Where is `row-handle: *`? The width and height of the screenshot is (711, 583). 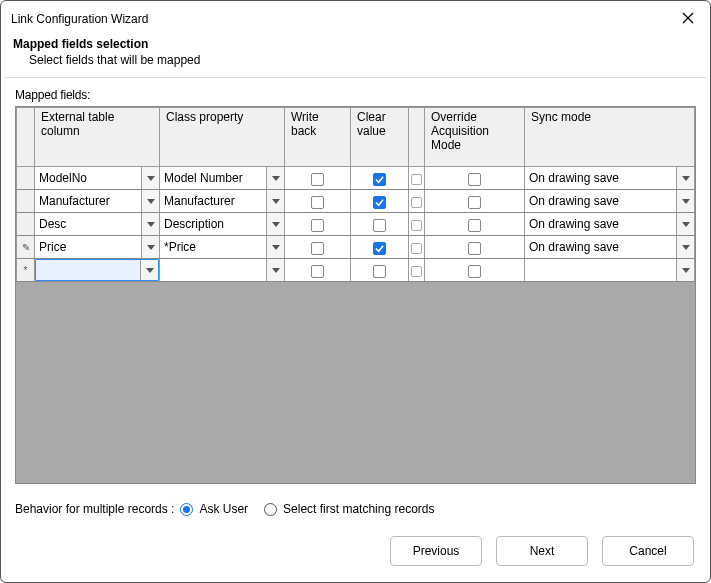 row-handle: * is located at coordinates (26, 270).